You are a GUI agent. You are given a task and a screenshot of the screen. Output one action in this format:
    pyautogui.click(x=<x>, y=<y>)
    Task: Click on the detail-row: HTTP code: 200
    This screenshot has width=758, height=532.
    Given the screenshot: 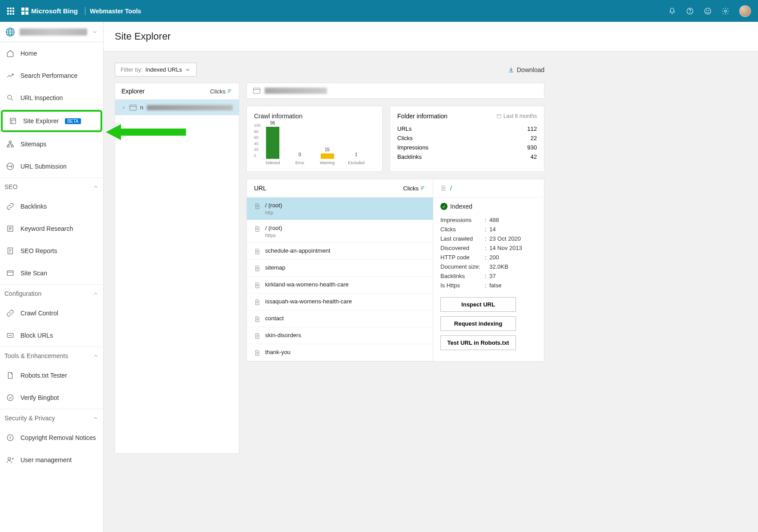 What is the action you would take?
    pyautogui.click(x=488, y=257)
    